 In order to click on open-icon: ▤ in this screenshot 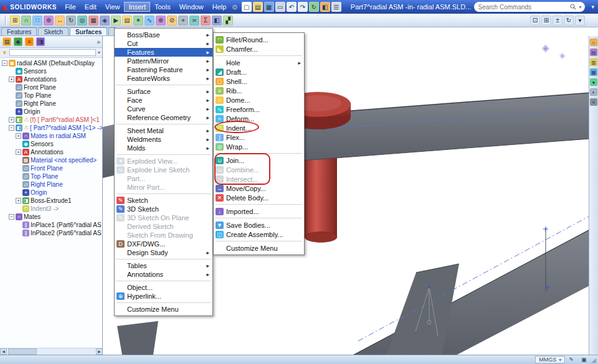, I will do `click(258, 7)`.